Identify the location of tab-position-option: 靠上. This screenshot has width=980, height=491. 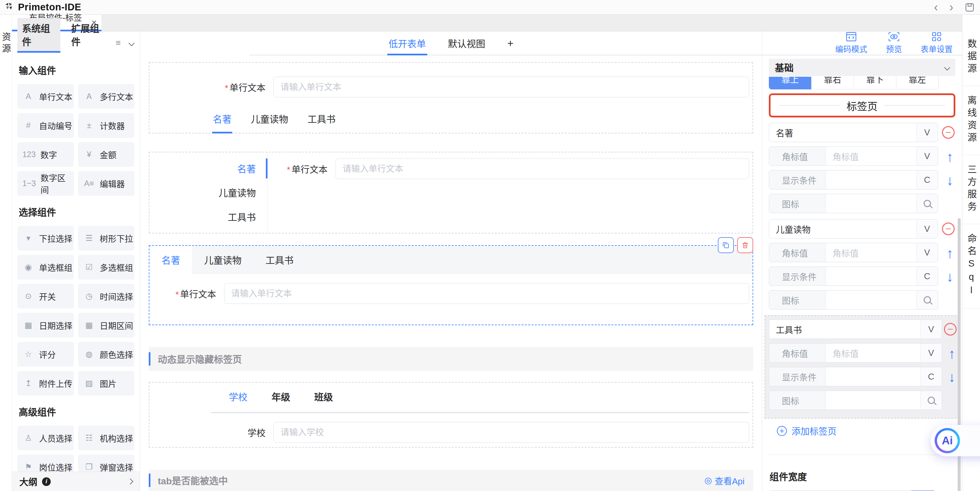
(790, 83).